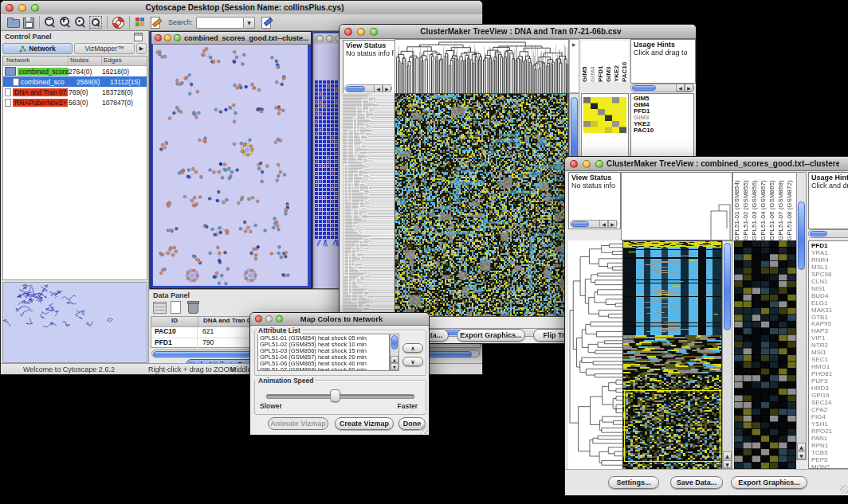 This screenshot has width=848, height=504. What do you see at coordinates (285, 381) in the screenshot?
I see `animation-speed-label: Animation Speed` at bounding box center [285, 381].